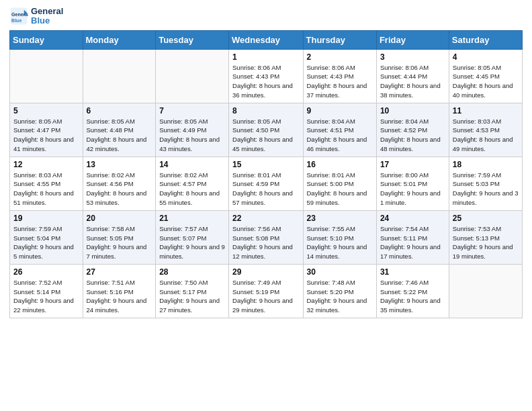  What do you see at coordinates (266, 291) in the screenshot?
I see `calendar-cell: 29Sunrise: 7:49 AMSunset: 5:19 PMDayligh…` at bounding box center [266, 291].